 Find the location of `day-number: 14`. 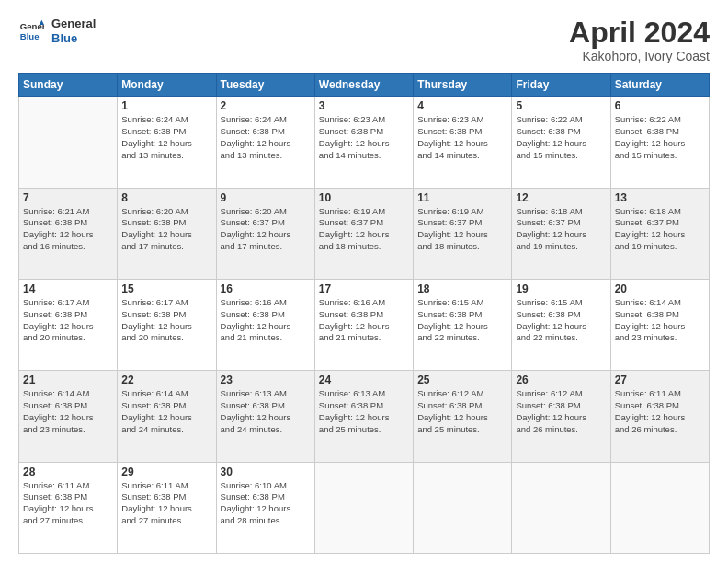

day-number: 14 is located at coordinates (68, 289).